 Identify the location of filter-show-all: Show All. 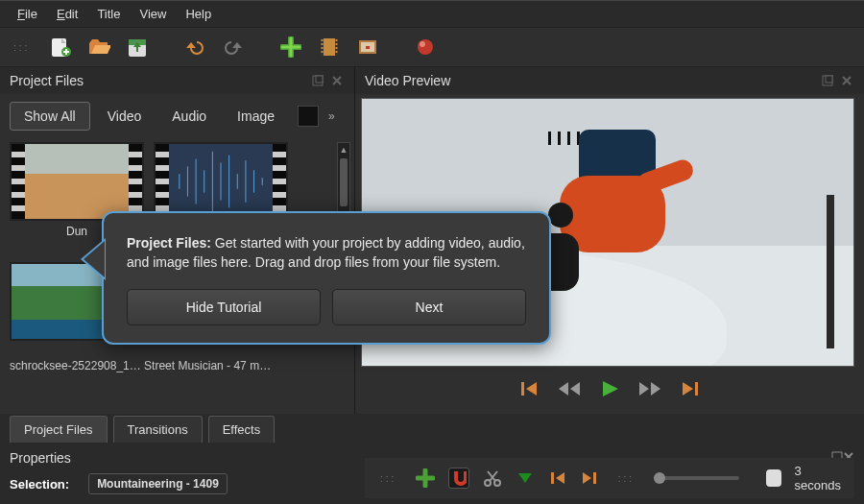
(50, 116).